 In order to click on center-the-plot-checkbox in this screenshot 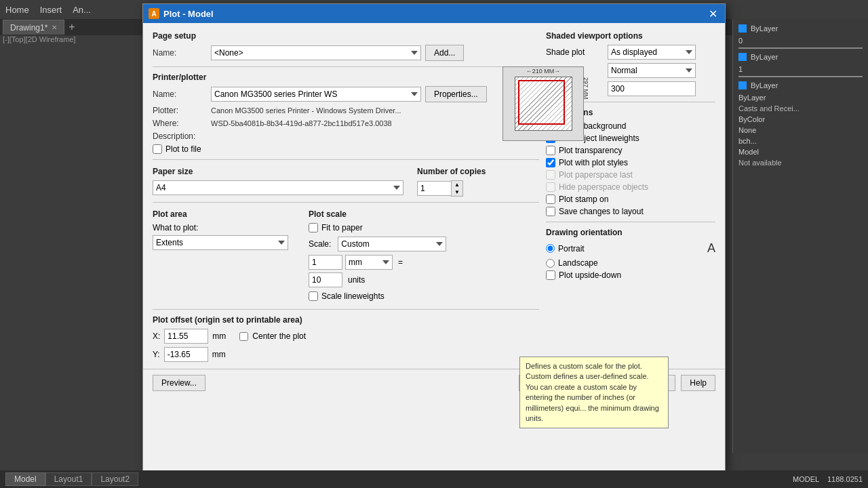, I will do `click(244, 336)`.